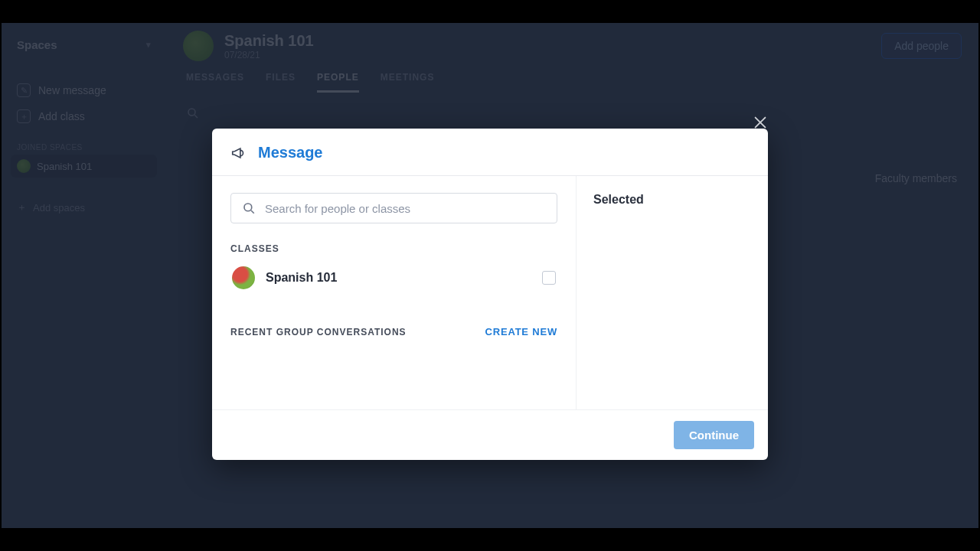 The height and width of the screenshot is (551, 980). What do you see at coordinates (714, 435) in the screenshot?
I see `continue-button: Continue` at bounding box center [714, 435].